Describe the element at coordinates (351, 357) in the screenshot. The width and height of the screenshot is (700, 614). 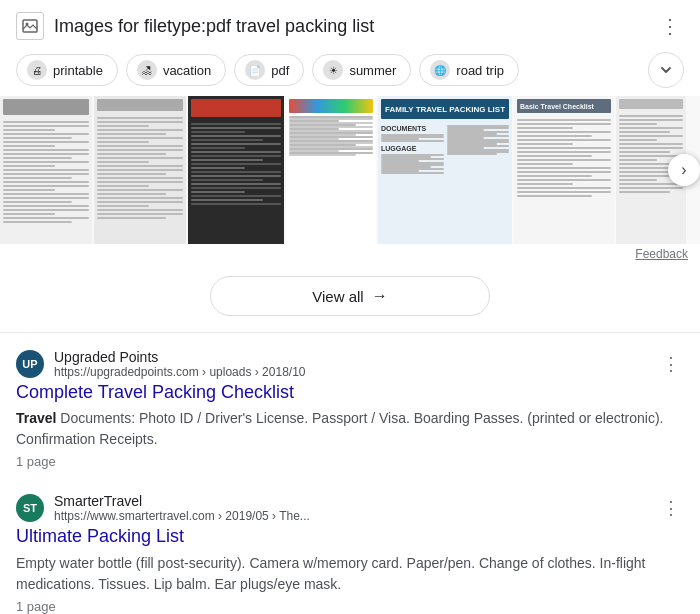
I see `result-site-name-1: Upgraded Points` at that location.